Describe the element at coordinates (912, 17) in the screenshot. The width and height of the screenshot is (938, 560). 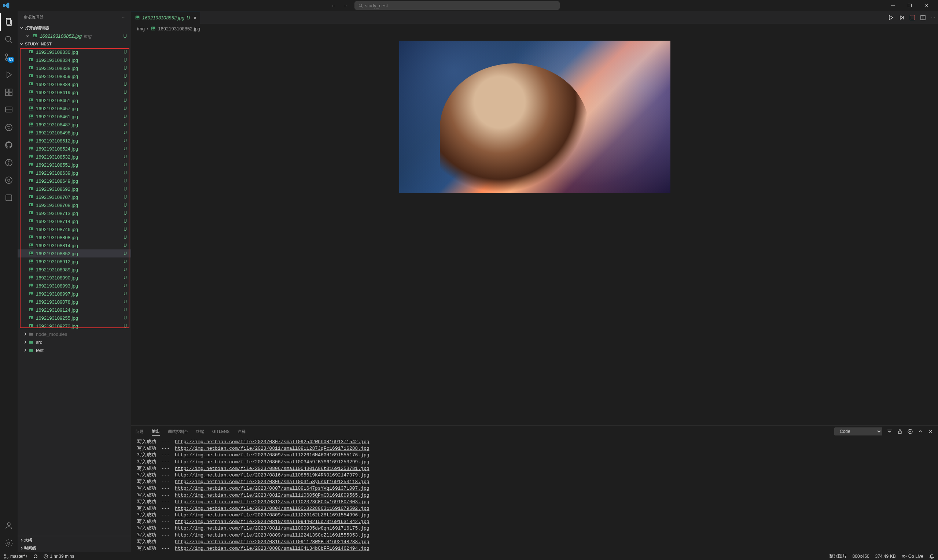
I see `stop-icon` at that location.